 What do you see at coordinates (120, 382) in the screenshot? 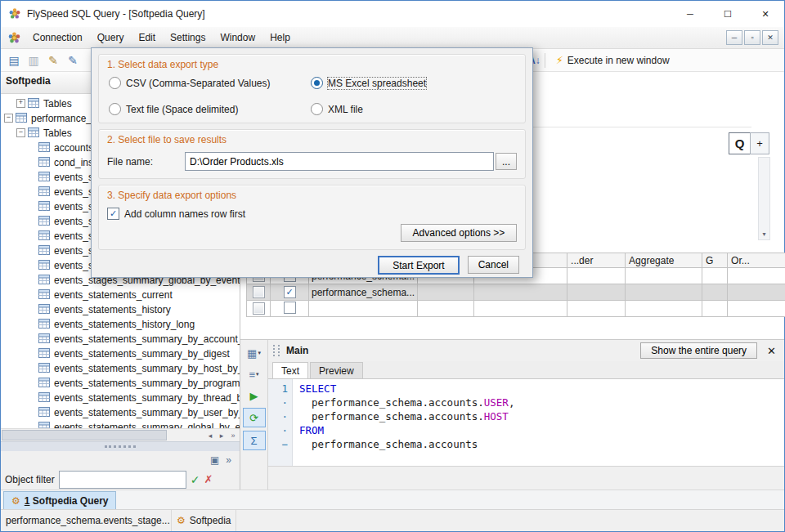
I see `tree-item-events-statements-summary-by-program: events_statements_summary_by_program` at bounding box center [120, 382].